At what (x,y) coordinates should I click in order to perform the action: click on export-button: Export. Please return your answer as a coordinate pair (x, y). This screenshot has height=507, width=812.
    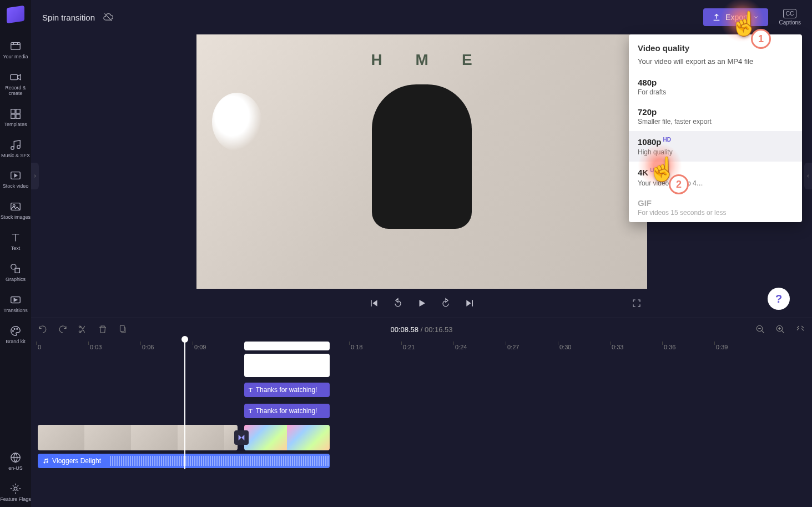
    Looking at the image, I should click on (735, 17).